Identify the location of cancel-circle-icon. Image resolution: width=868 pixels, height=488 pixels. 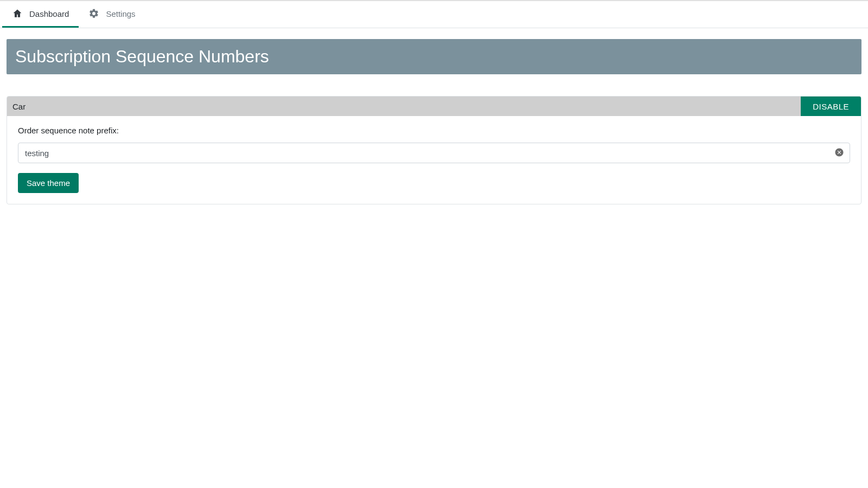
(839, 153).